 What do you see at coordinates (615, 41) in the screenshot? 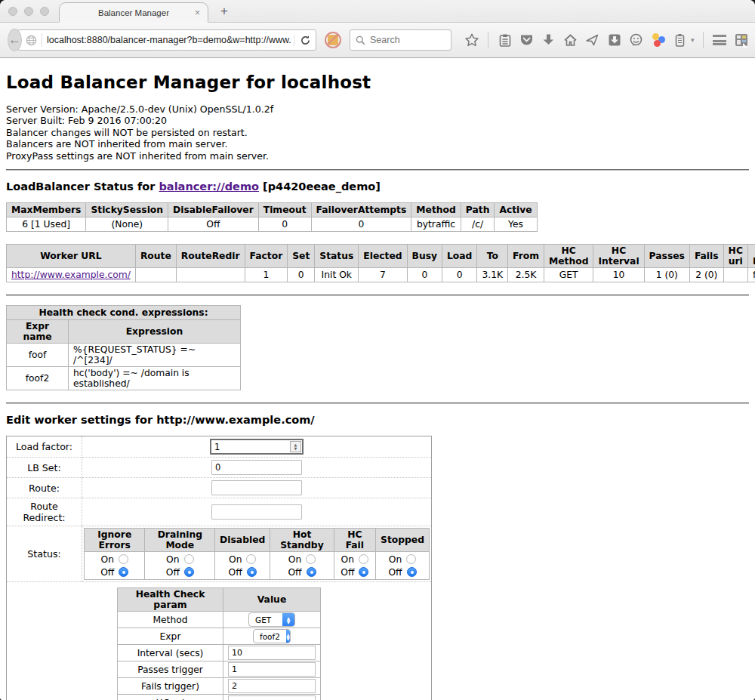
I see `save-page-icon` at bounding box center [615, 41].